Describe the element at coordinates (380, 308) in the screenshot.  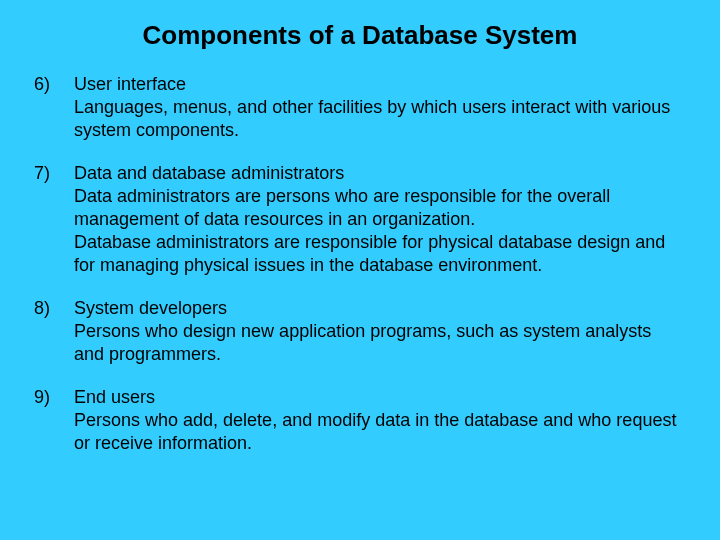
I see `item-term: System developers` at that location.